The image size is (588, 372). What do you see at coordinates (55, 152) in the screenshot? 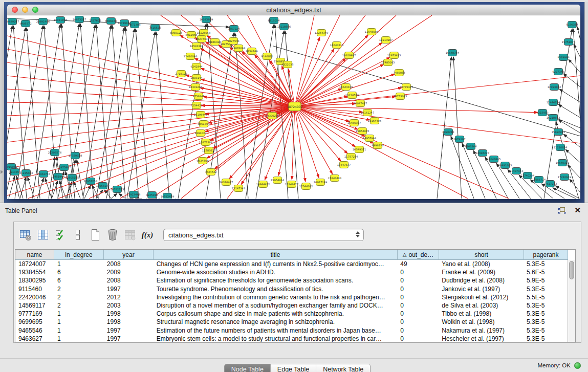
I see `graph-node: 20206576` at bounding box center [55, 152].